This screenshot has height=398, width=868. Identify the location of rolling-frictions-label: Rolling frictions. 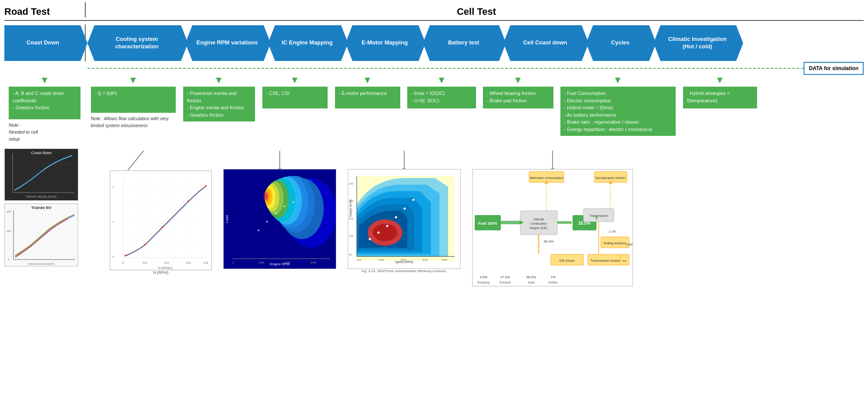
(615, 243).